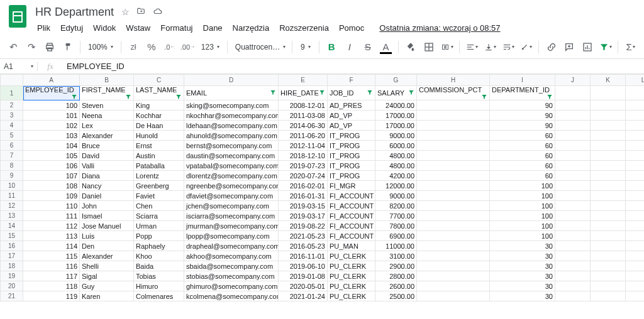 The image size is (644, 319). What do you see at coordinates (440, 28) in the screenshot?
I see `last-edit-link: Ostatnia zmiana: wczoraj o 08:57` at bounding box center [440, 28].